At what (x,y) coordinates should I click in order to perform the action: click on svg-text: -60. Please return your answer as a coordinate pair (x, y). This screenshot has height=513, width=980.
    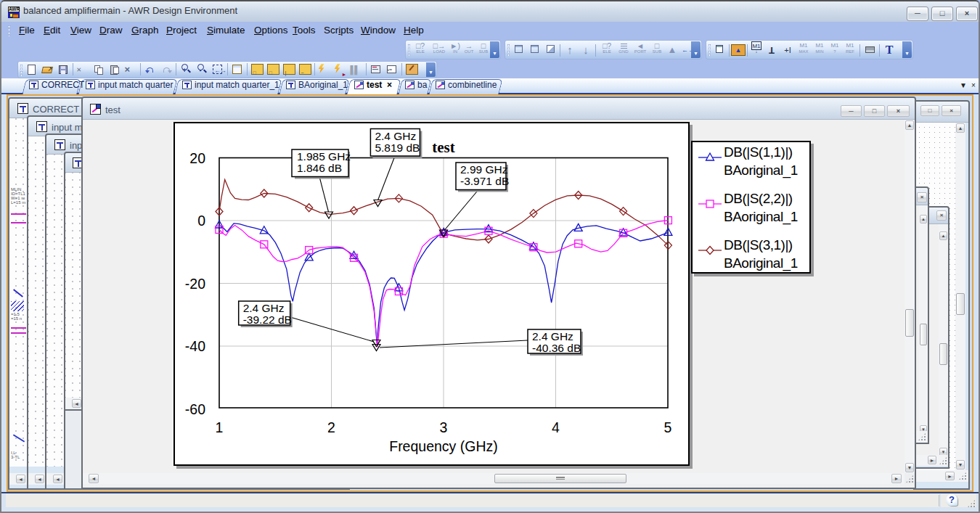
    Looking at the image, I should click on (195, 409).